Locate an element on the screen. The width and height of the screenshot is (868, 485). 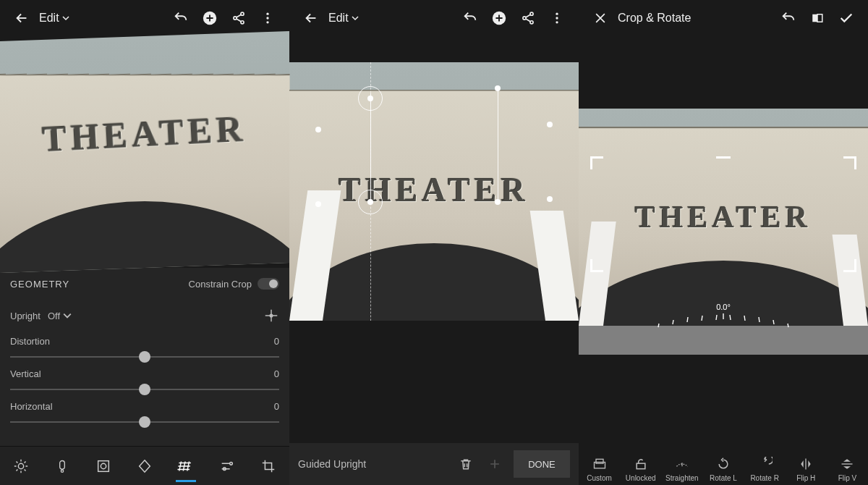
crop-tools-bar: Custom Unlocked Straighten Rotate L Rota… is located at coordinates (723, 464).